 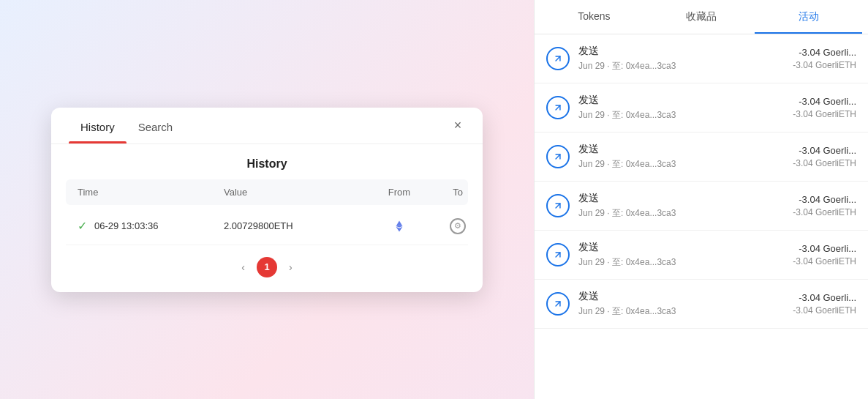 I want to click on tab-tokens: Tokens, so click(x=594, y=17).